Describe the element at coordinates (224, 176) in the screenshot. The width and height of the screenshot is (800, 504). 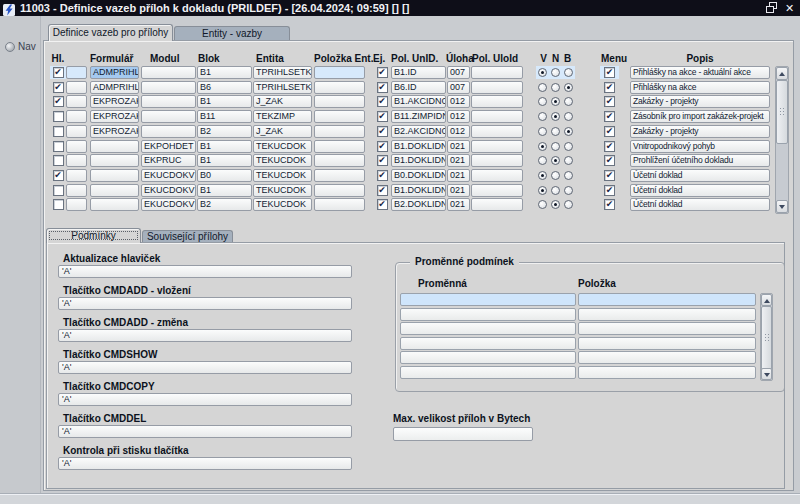
I see `blok-cell: B0` at that location.